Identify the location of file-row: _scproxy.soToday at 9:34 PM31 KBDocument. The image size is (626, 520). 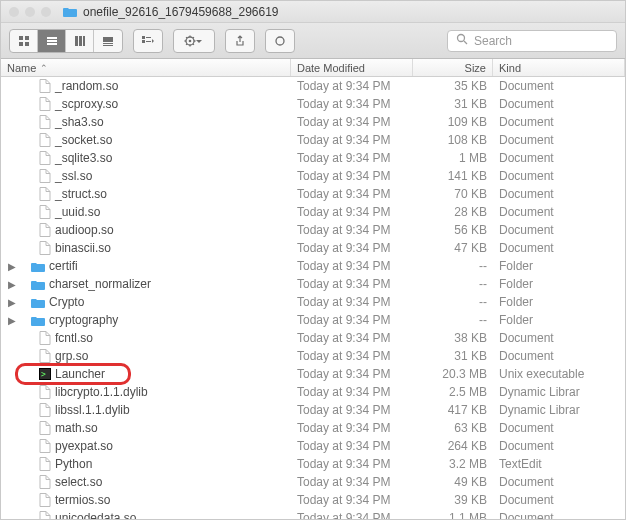
(309, 104).